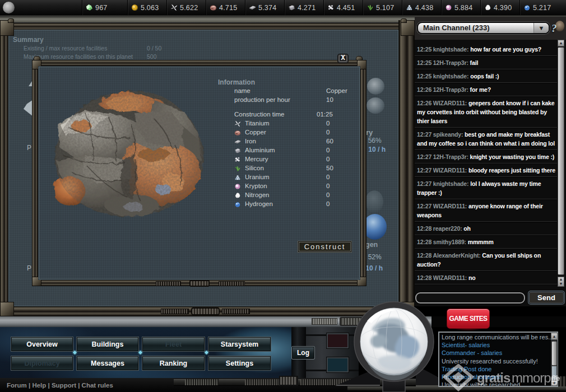 This screenshot has width=566, height=392. I want to click on svg-text: mmorpg, so click(535, 377).